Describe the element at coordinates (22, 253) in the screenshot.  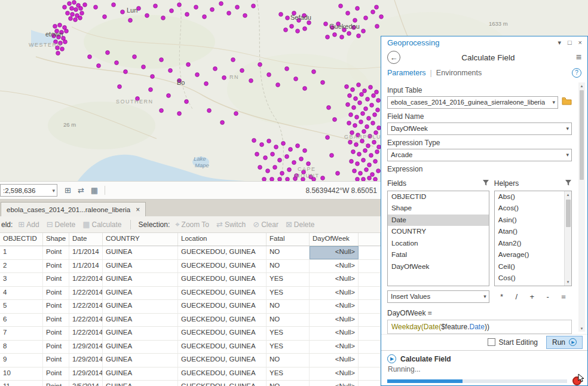
I see `cell: 1` at that location.